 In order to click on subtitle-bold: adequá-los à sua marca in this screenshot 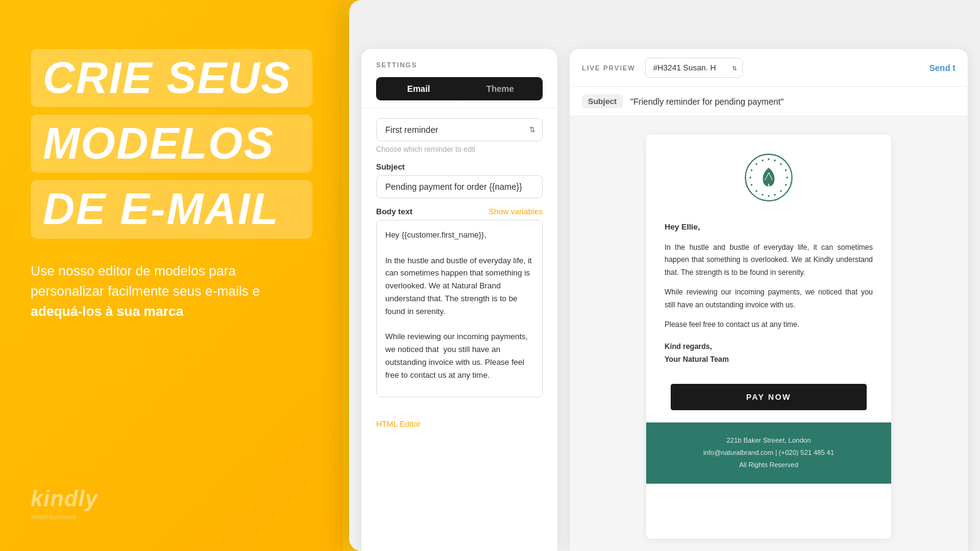, I will do `click(107, 311)`.